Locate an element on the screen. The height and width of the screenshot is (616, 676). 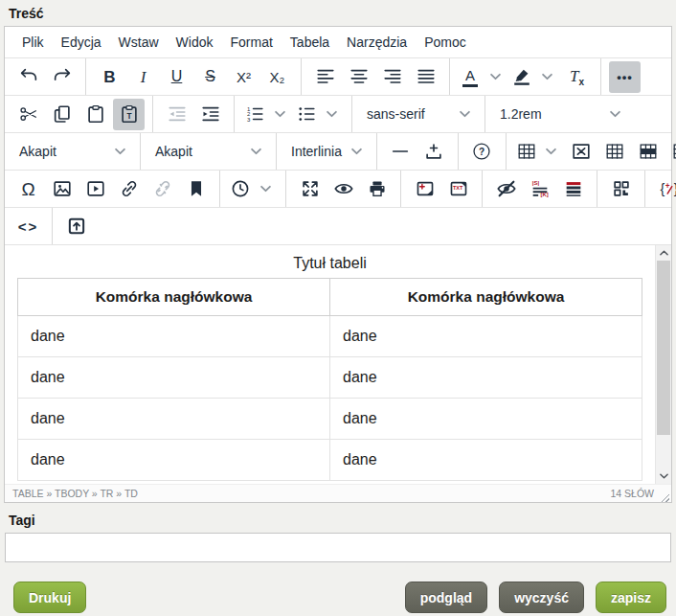
menu-insert: Wstaw is located at coordinates (139, 42).